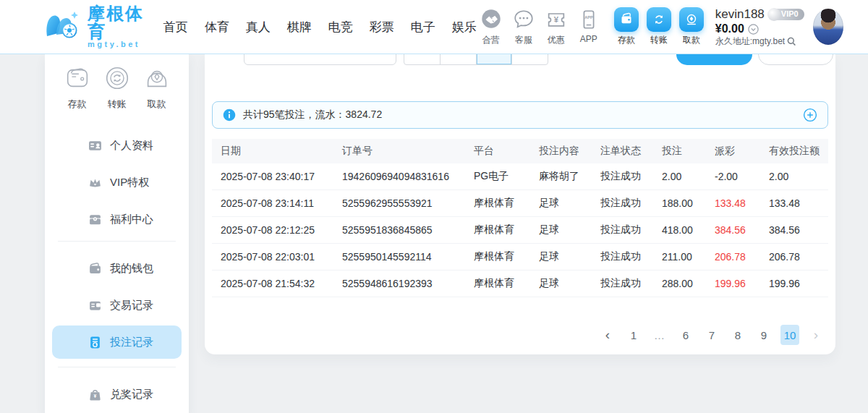  I want to click on table-row: 2025-07-08 23:14:11 5255962955553921 摩根体…, so click(520, 204).